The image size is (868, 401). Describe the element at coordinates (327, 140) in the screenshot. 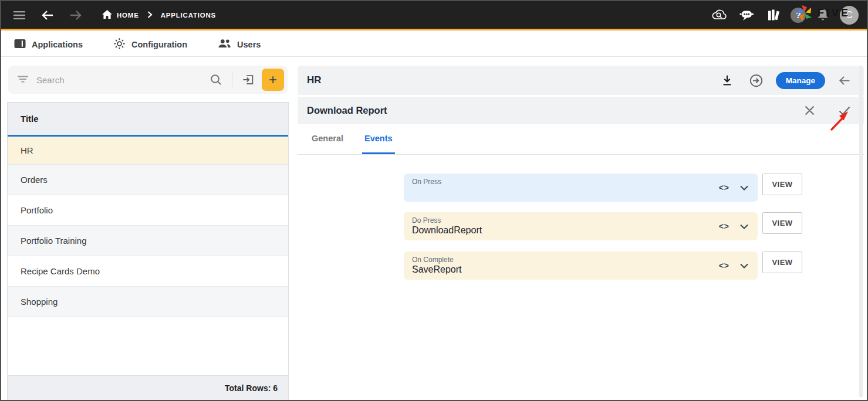

I see `tab-general: General` at that location.